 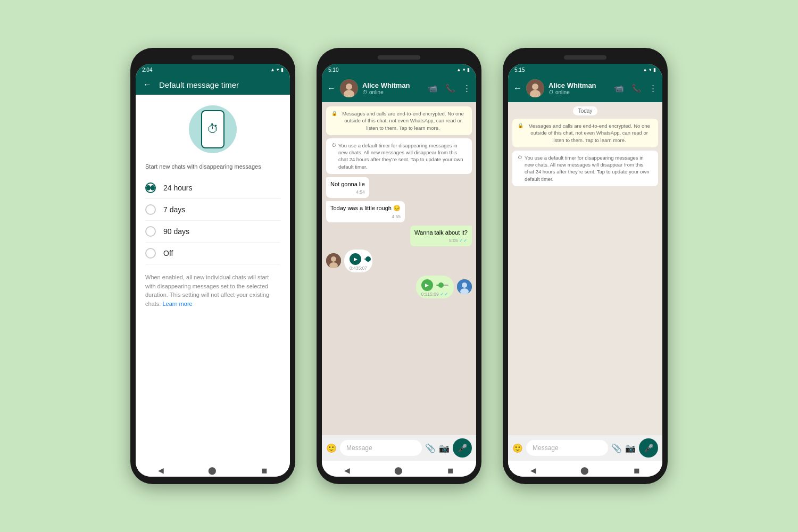 I want to click on signal-icon: ▲, so click(x=272, y=70).